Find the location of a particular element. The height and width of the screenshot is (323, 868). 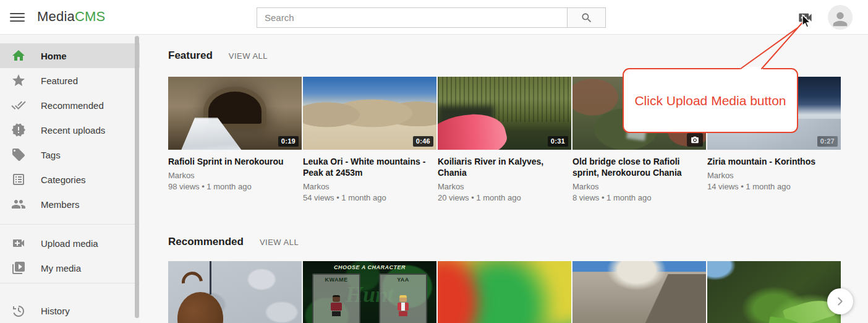

sidebar: Home Featured Recommended Recent uploads… is located at coordinates (70, 179).